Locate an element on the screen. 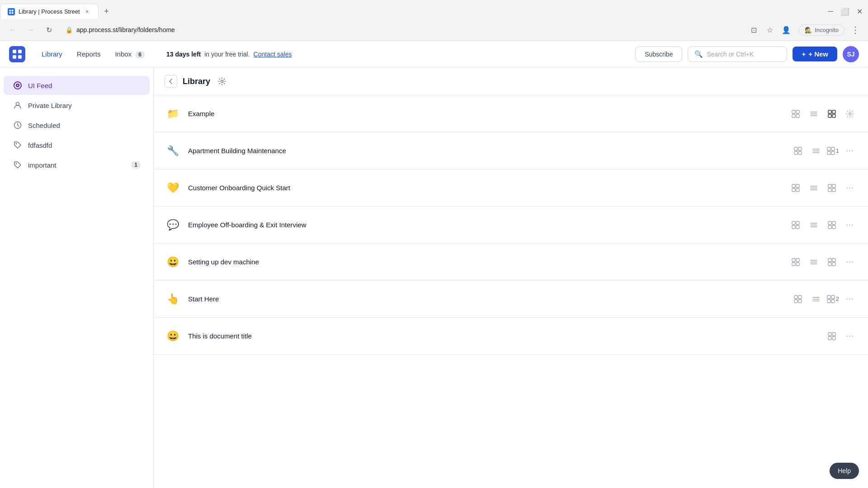 This screenshot has width=868, height=488. onboarding-grid-button is located at coordinates (832, 188).